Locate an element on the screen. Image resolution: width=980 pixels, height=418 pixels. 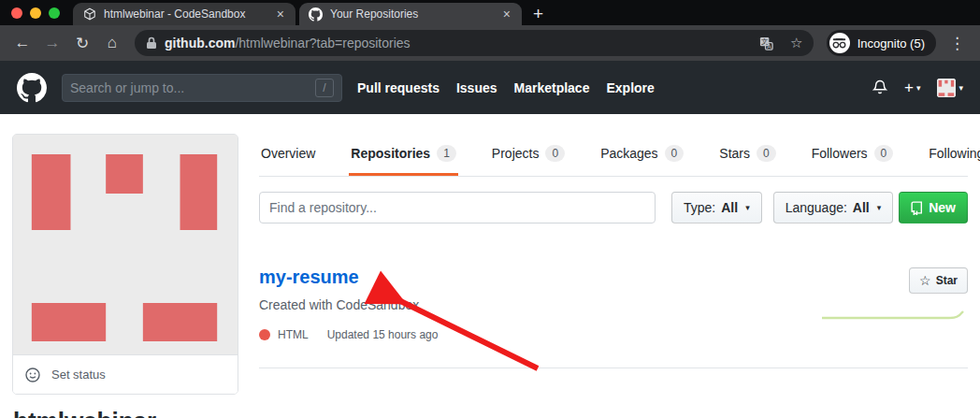
tab-repositories: Repositories 1 is located at coordinates (404, 155).